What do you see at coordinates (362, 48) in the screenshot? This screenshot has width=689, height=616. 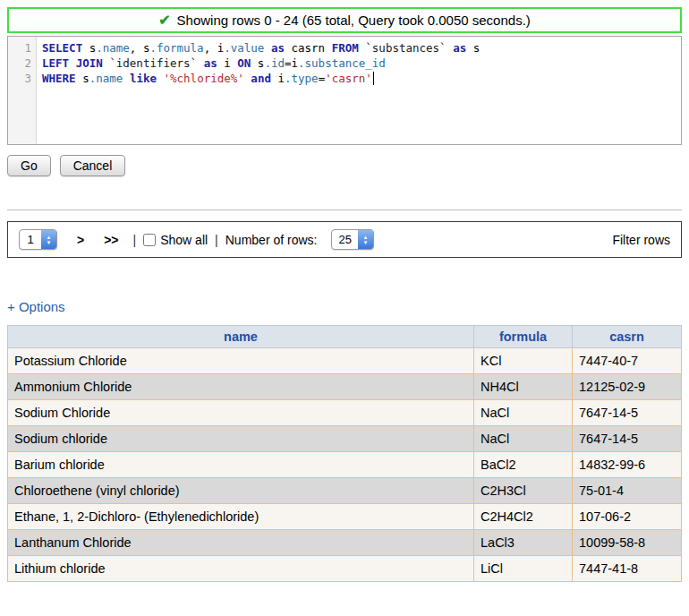 I see `sql-line: SELECT s.name, s.formula, i.value as cas…` at bounding box center [362, 48].